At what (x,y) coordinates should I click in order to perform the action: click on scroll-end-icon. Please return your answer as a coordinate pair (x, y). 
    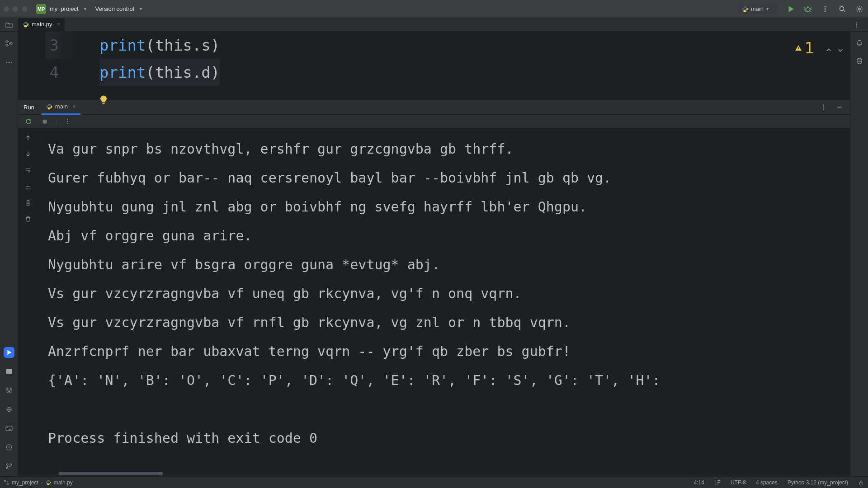
    Looking at the image, I should click on (28, 187).